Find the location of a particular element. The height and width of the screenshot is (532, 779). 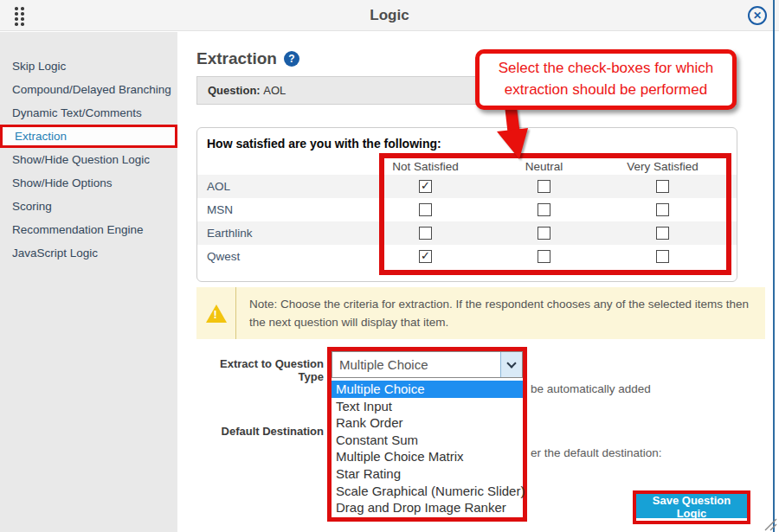

checkbox-msn-not-satisfied is located at coordinates (426, 209).